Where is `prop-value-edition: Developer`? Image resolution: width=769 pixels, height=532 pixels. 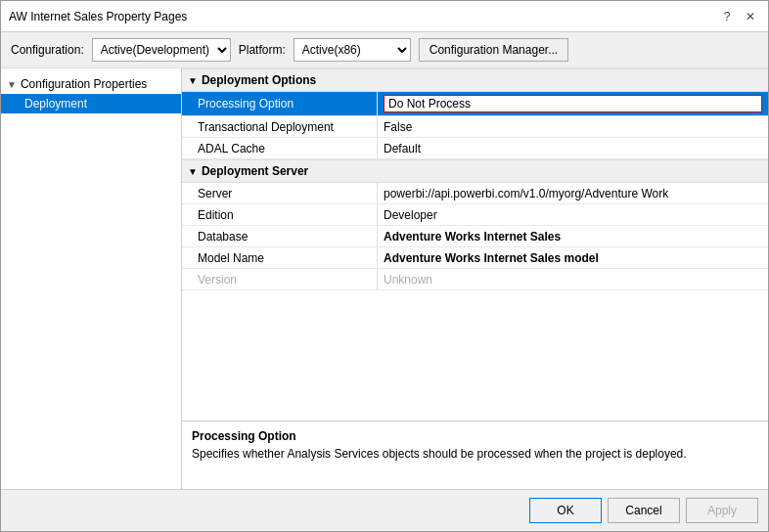
prop-value-edition: Developer is located at coordinates (573, 215).